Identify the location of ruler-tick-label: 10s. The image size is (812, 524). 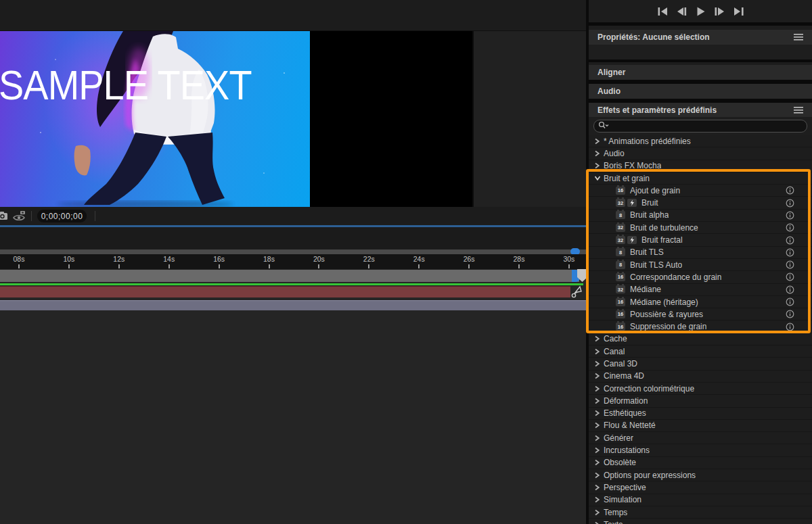
(69, 259).